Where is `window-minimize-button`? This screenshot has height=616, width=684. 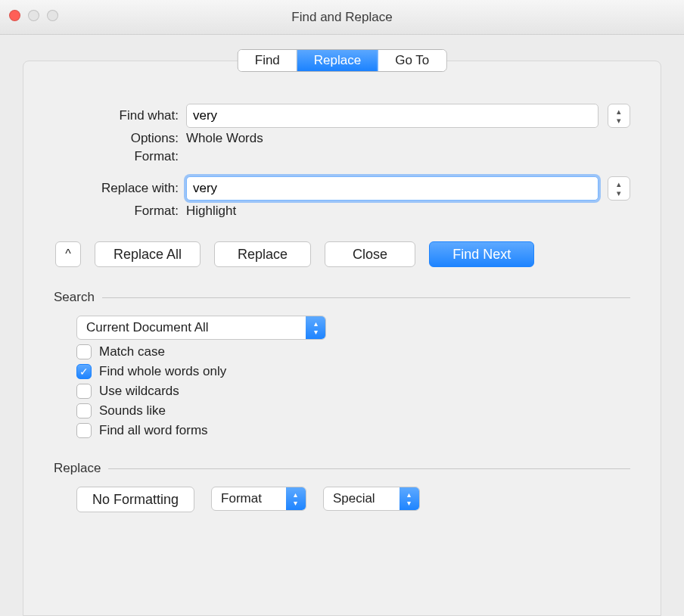 window-minimize-button is located at coordinates (33, 15).